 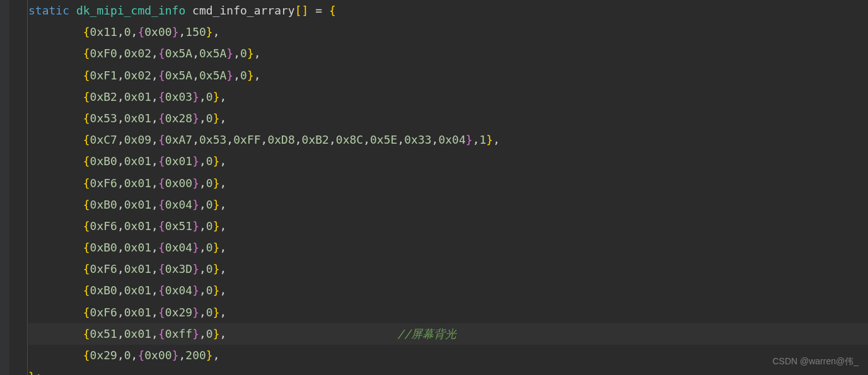 I want to click on code-line-declaration: static dk_mipi_cmd_info cmd_info_arrary[…, so click(x=448, y=11).